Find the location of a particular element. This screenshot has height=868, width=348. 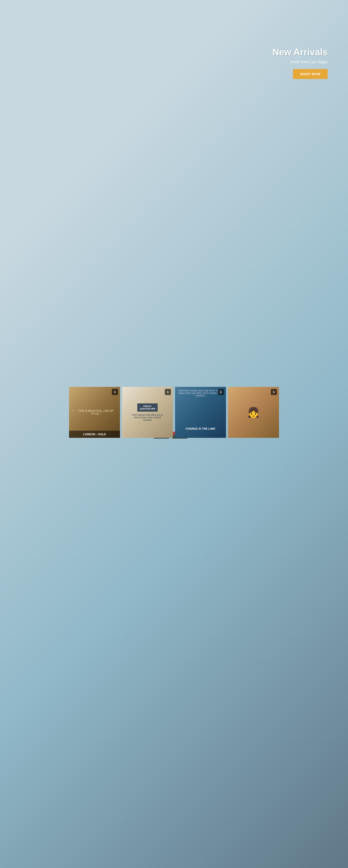

hero-shop-now-button: SHOP NOW is located at coordinates (311, 74).